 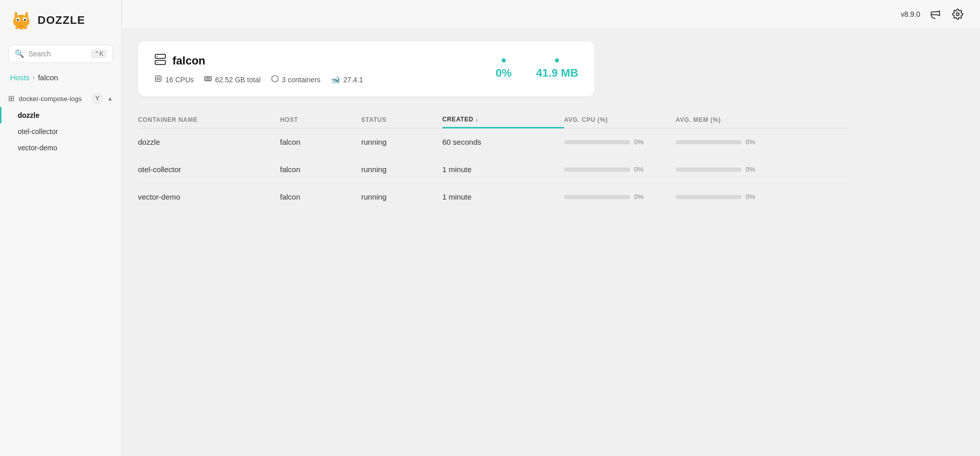 I want to click on host-name: falcon, so click(x=189, y=61).